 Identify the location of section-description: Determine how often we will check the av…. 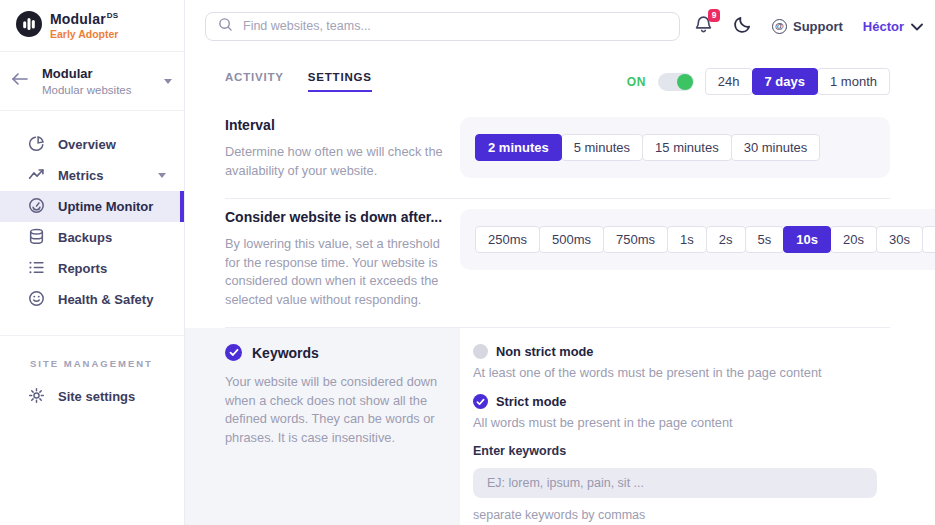
(342, 162).